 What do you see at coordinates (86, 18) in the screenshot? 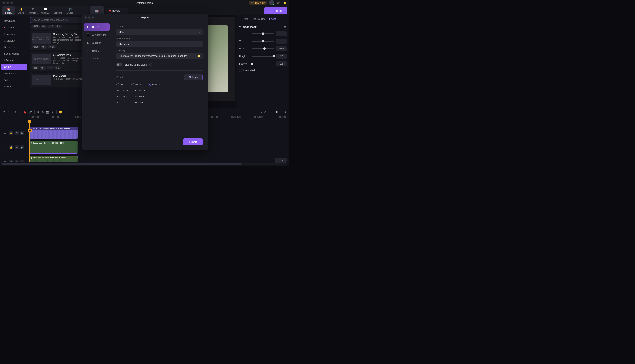
I see `close-icon` at bounding box center [86, 18].